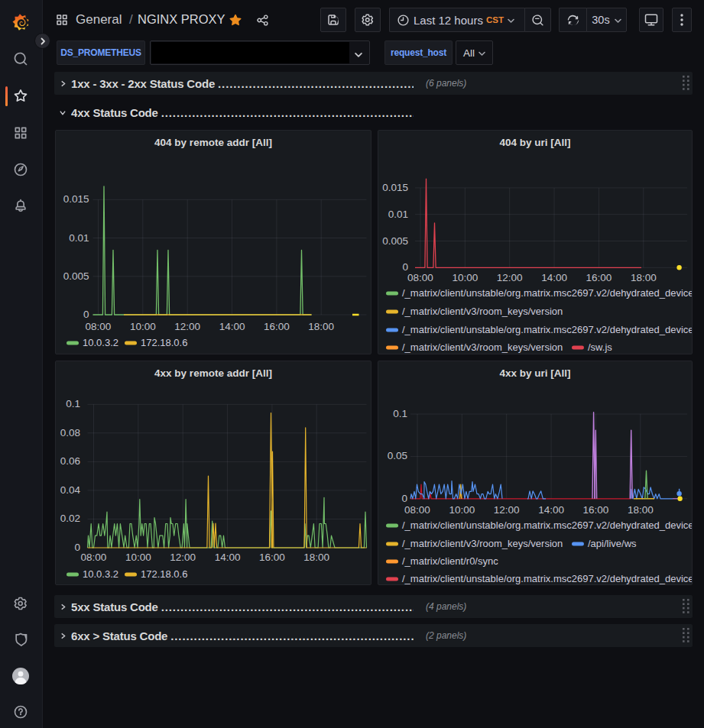 The height and width of the screenshot is (728, 704). Describe the element at coordinates (600, 347) in the screenshot. I see `svg-text: /sw.js` at that location.